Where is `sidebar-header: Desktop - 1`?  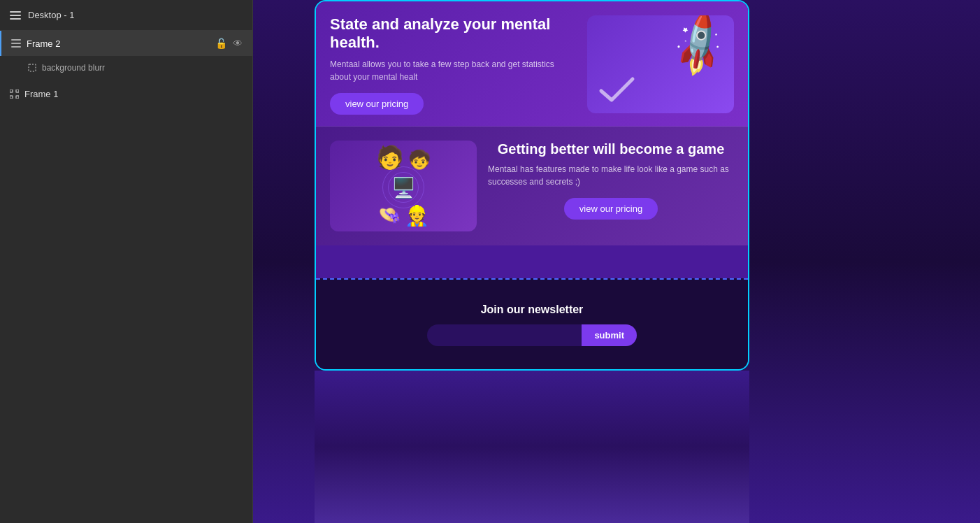
sidebar-header: Desktop - 1 is located at coordinates (126, 15).